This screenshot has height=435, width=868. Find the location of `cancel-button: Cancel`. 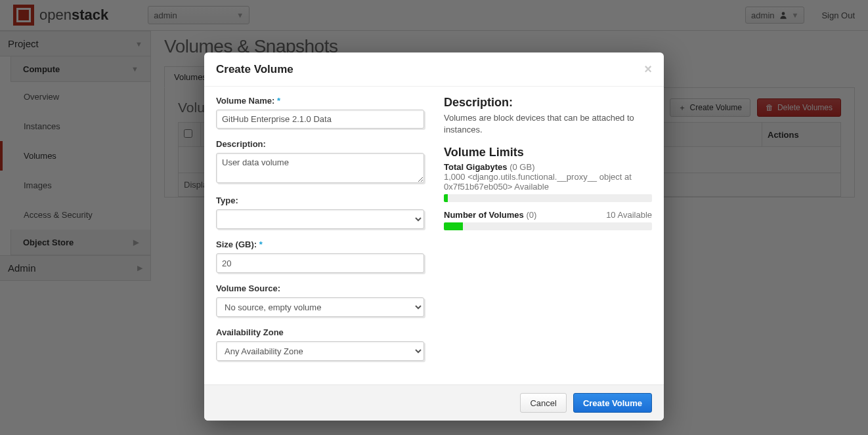

cancel-button: Cancel is located at coordinates (543, 403).